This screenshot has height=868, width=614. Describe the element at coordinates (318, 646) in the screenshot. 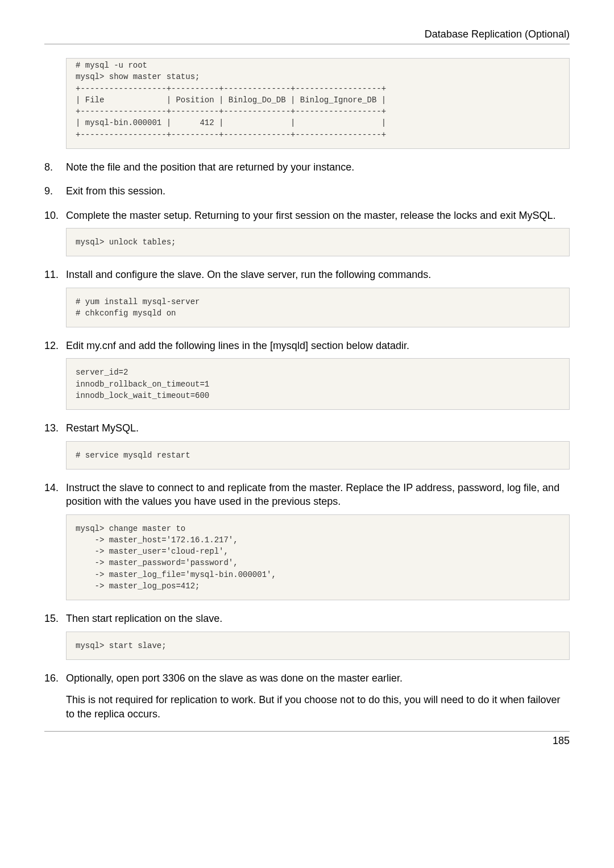

I see `code-block-start-slave: mysql> start slave;` at that location.